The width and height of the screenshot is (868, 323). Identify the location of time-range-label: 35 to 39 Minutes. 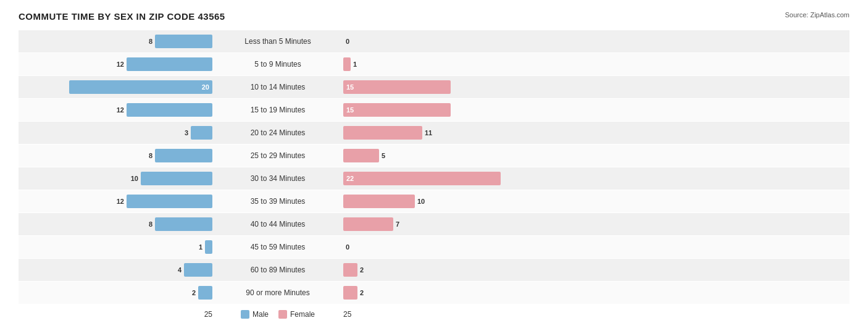
(278, 201).